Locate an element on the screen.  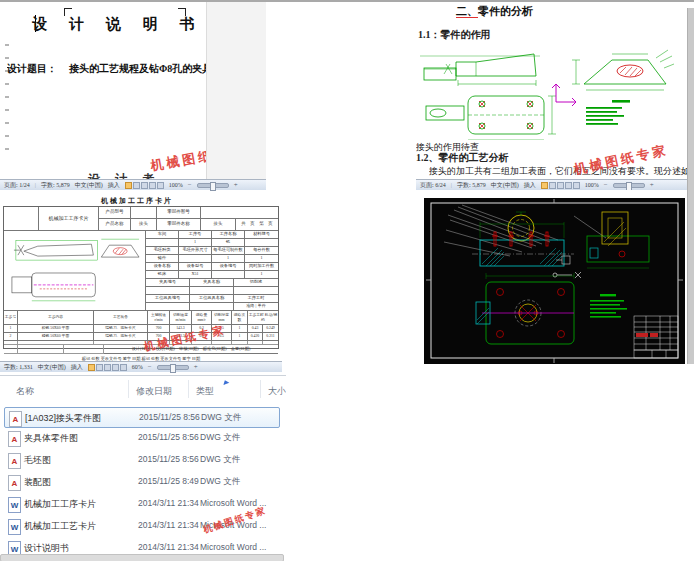
status-page: 页面: 6/24 is located at coordinates (433, 186).